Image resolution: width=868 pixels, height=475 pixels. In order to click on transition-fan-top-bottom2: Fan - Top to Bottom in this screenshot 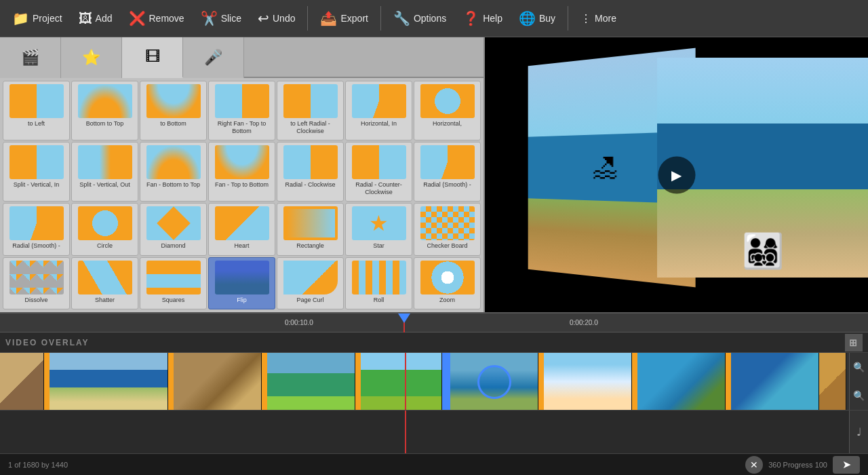, I will do `click(241, 172)`.